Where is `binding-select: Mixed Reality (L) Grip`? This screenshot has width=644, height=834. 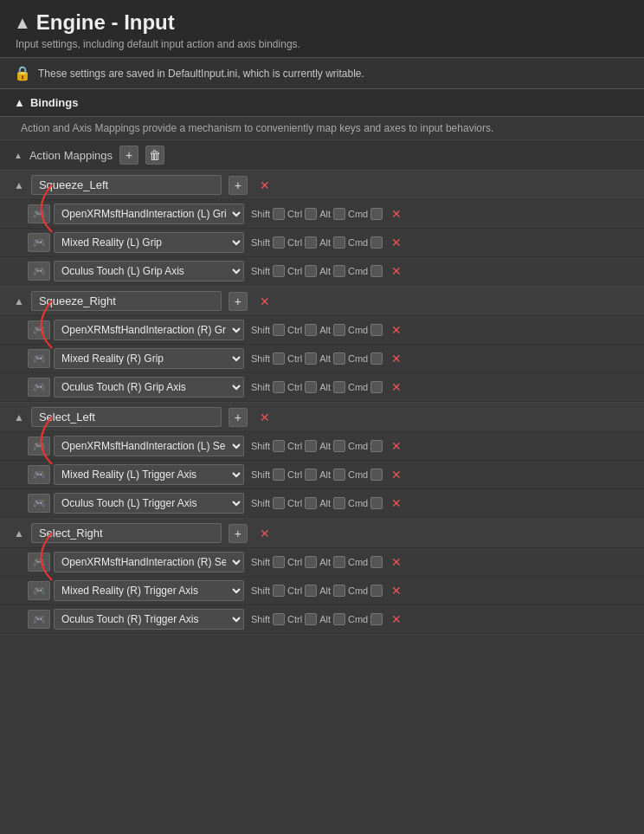
binding-select: Mixed Reality (L) Grip is located at coordinates (149, 242).